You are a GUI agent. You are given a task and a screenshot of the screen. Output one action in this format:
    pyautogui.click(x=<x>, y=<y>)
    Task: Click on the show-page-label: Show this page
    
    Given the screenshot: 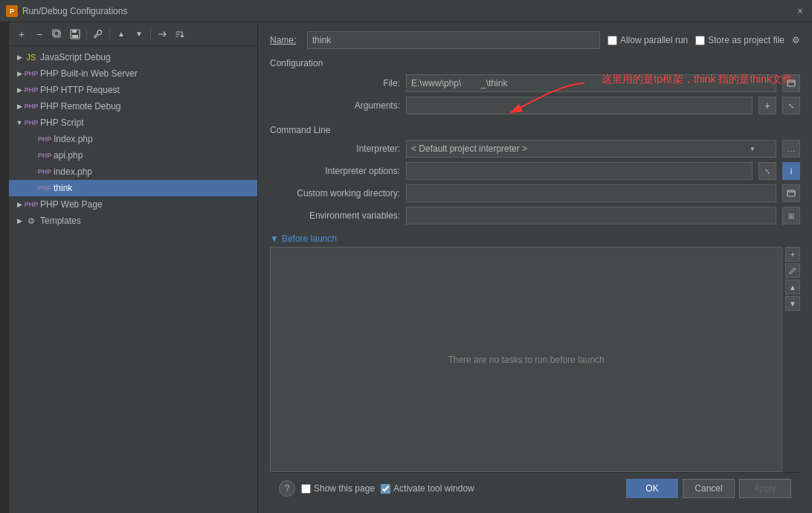 What is the action you would take?
    pyautogui.click(x=338, y=488)
    